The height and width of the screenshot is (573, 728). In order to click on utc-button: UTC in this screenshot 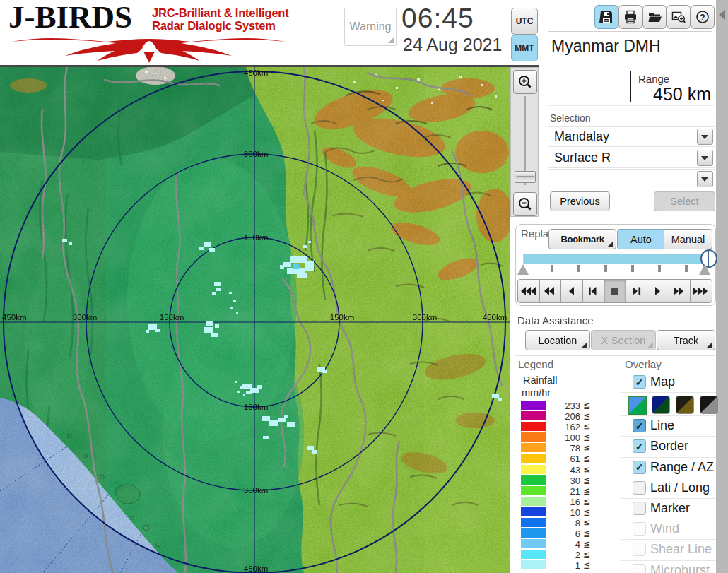, I will do `click(524, 21)`.